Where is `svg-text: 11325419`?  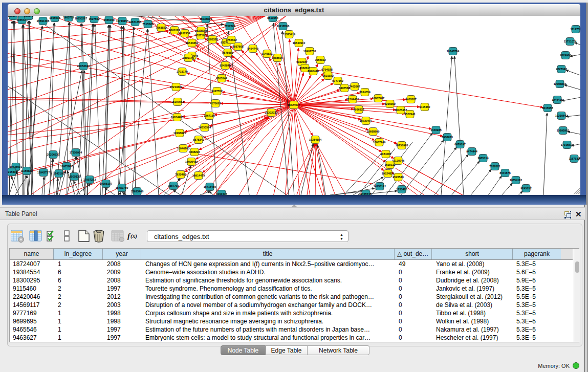
svg-text: 11325419 is located at coordinates (289, 34).